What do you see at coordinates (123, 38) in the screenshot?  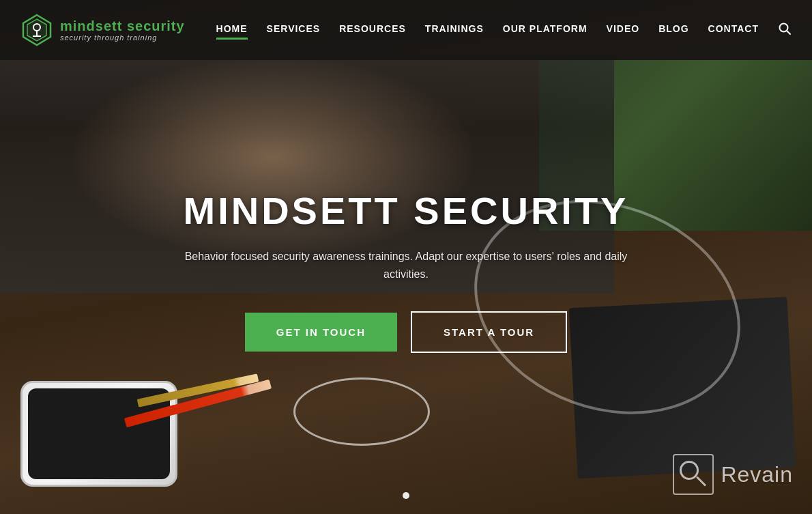 I see `logo-tagline: security through training` at bounding box center [123, 38].